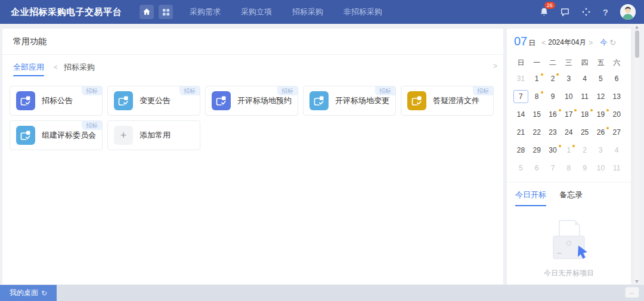 Image resolution: width=644 pixels, height=301 pixels. What do you see at coordinates (601, 97) in the screenshot?
I see `calendar-day: 12` at bounding box center [601, 97].